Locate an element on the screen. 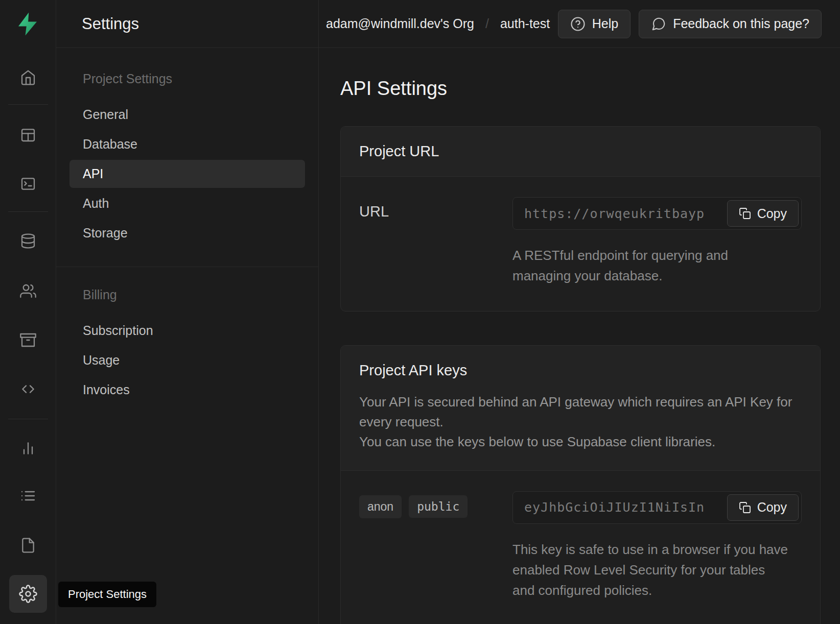  speech-bubble-icon is located at coordinates (659, 24).